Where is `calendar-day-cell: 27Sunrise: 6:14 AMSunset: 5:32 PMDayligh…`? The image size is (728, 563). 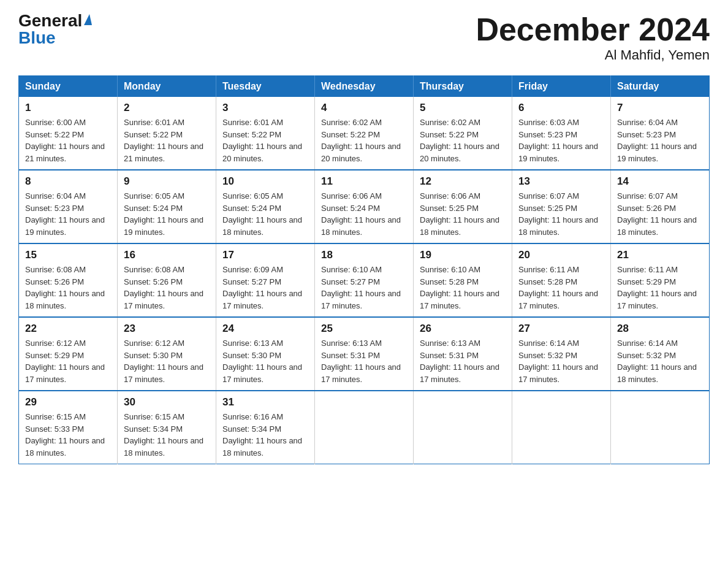 calendar-day-cell: 27Sunrise: 6:14 AMSunset: 5:32 PMDayligh… is located at coordinates (561, 354).